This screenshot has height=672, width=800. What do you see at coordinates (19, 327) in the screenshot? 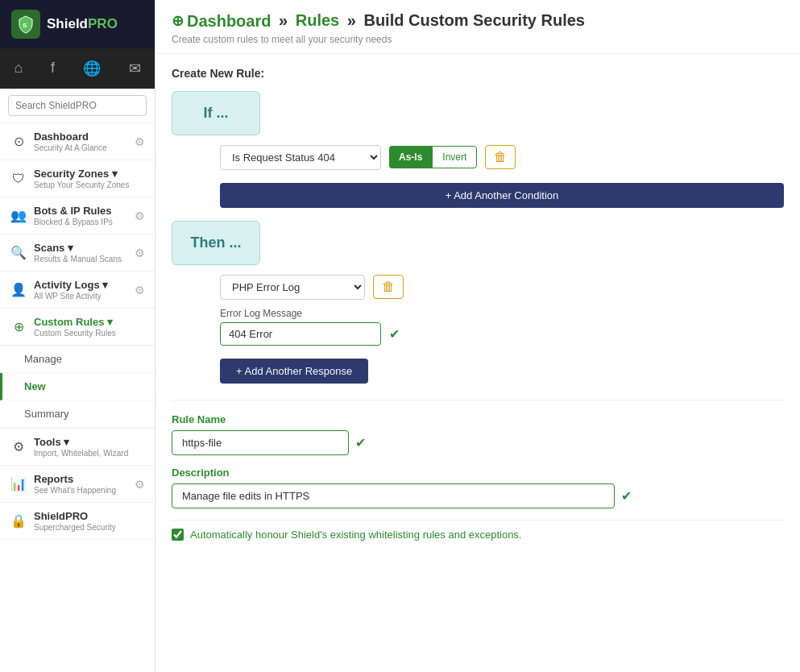
I see `custom-rules-icon: ⊕` at bounding box center [19, 327].